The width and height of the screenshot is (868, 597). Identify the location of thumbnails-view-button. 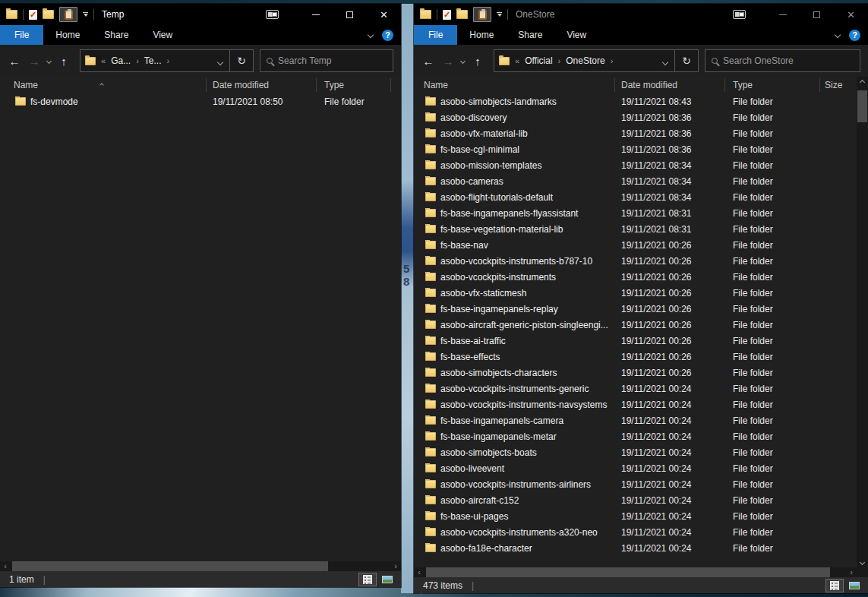
(854, 586).